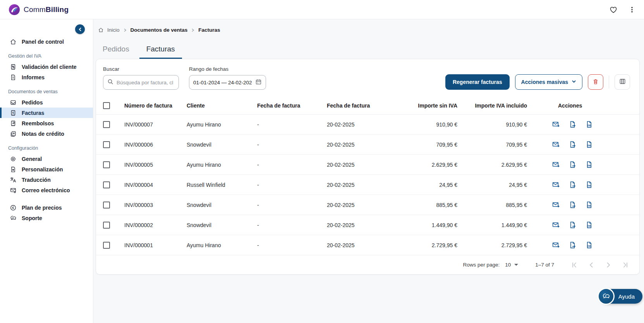 This screenshot has width=644, height=323. I want to click on sidebar-spacer, so click(46, 199).